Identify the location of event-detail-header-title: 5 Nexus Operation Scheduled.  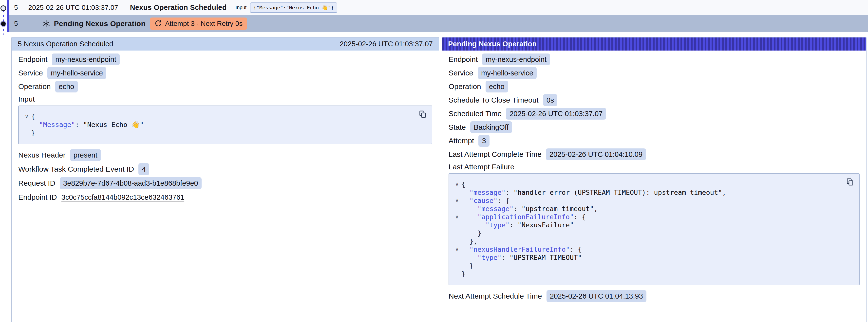
(65, 44).